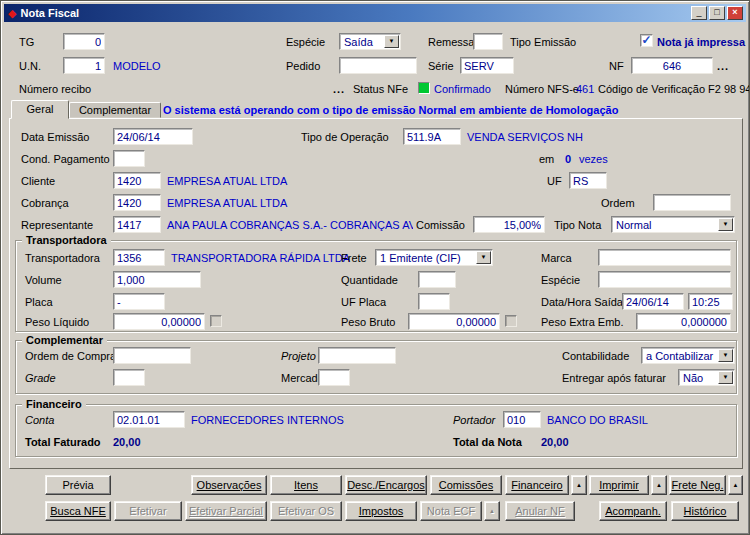 This screenshot has height=535, width=750. Describe the element at coordinates (717, 13) in the screenshot. I see `maximize-button: □` at that location.